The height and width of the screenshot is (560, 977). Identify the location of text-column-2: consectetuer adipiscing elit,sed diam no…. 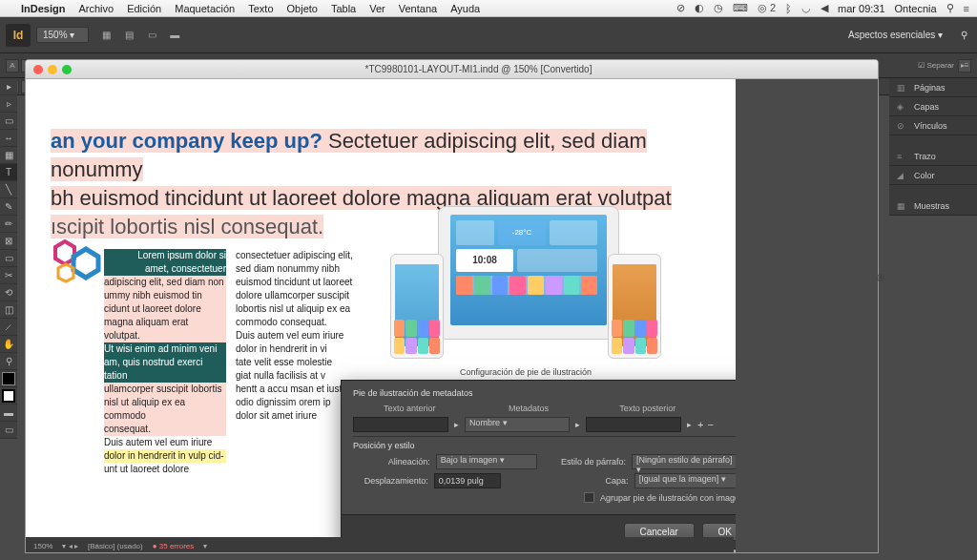
(297, 336).